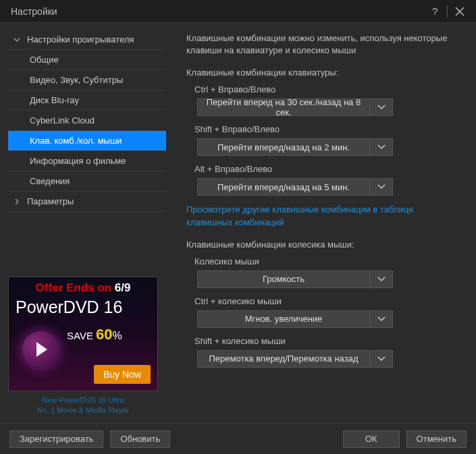  What do you see at coordinates (69, 308) in the screenshot?
I see `ad-product-name: PowerDVD 16` at bounding box center [69, 308].